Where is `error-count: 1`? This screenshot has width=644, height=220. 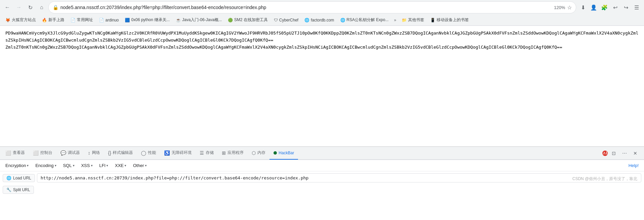
error-count: 1 is located at coordinates (607, 153).